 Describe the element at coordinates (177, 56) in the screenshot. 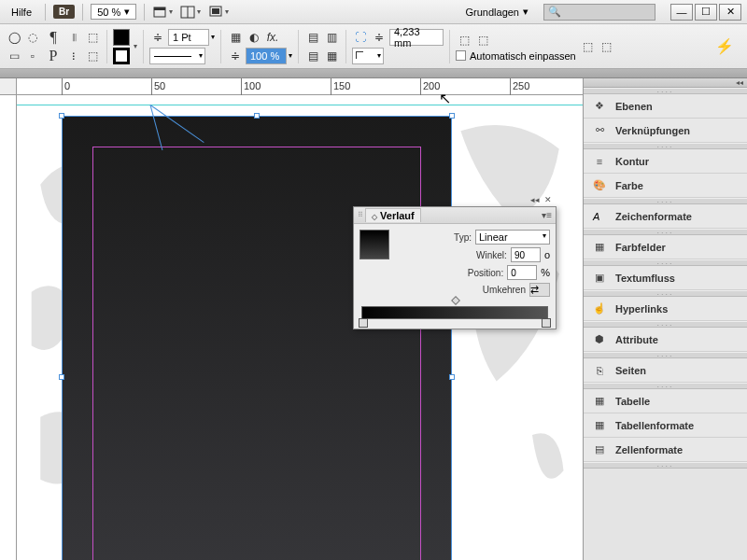

I see `stroke-style: ▾` at that location.